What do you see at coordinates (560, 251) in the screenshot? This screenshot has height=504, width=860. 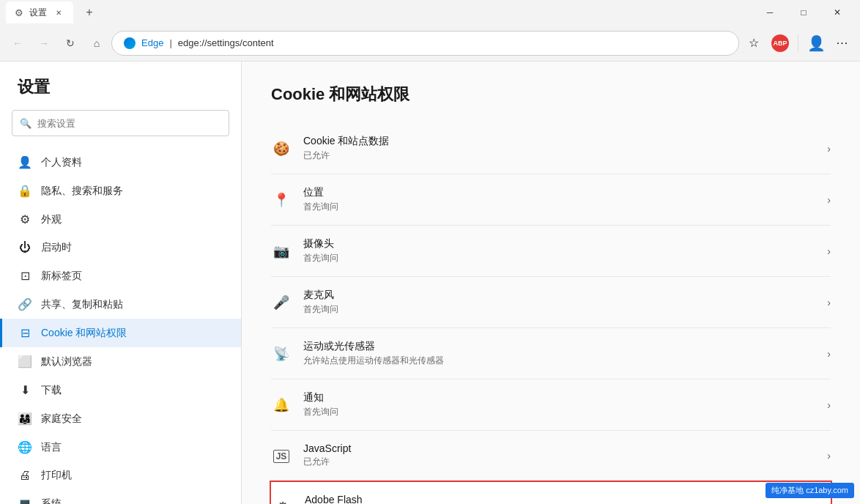 I see `settings-content-camera: 摄像头 首先询问` at bounding box center [560, 251].